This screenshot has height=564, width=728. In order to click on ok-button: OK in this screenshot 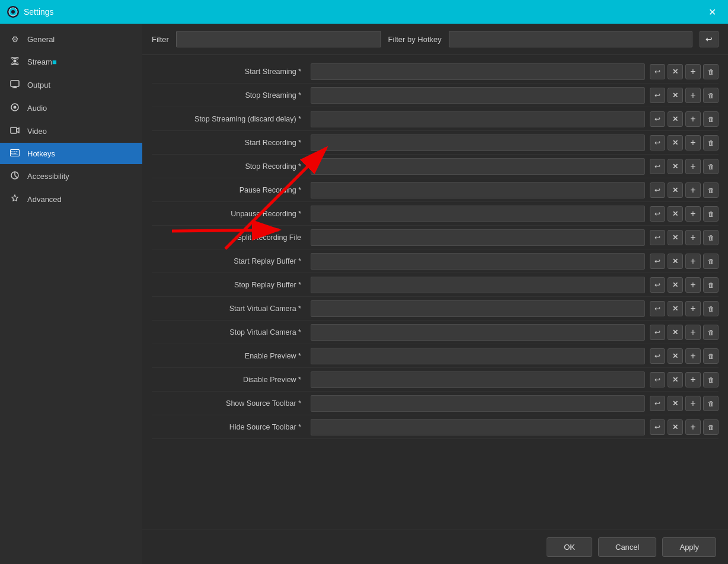, I will do `click(569, 547)`.